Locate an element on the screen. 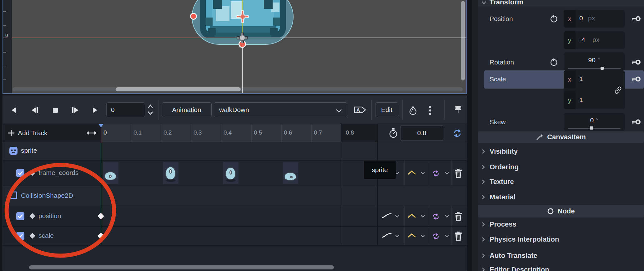  stopwatch-icon is located at coordinates (393, 133).